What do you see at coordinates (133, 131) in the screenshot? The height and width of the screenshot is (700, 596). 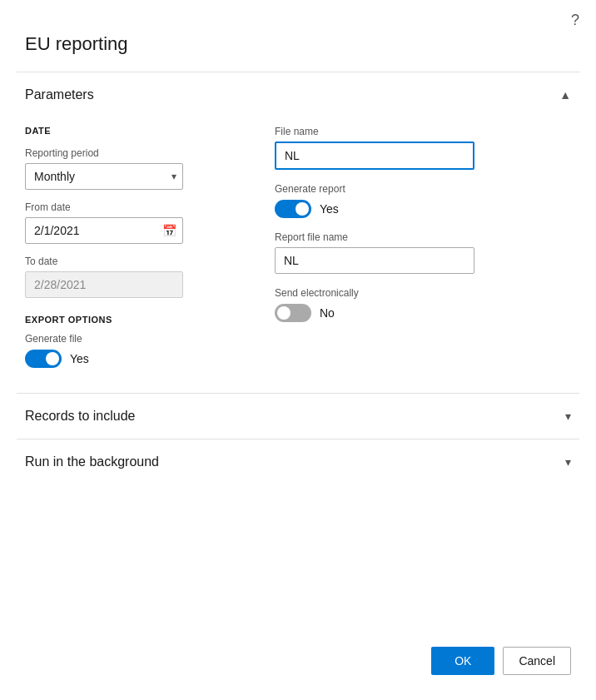 I see `date-label: DATE` at bounding box center [133, 131].